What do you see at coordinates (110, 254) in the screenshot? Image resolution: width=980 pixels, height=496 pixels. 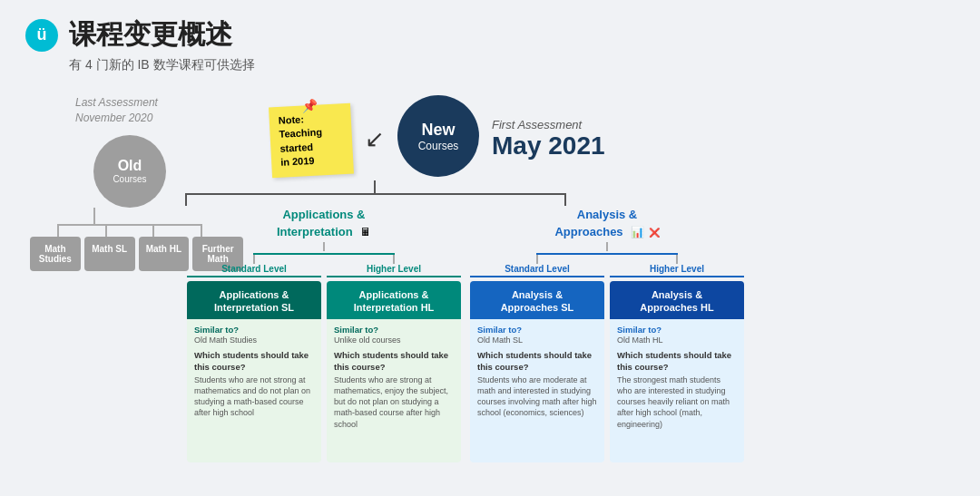 I see `old-box-math-sl: Math SL` at bounding box center [110, 254].